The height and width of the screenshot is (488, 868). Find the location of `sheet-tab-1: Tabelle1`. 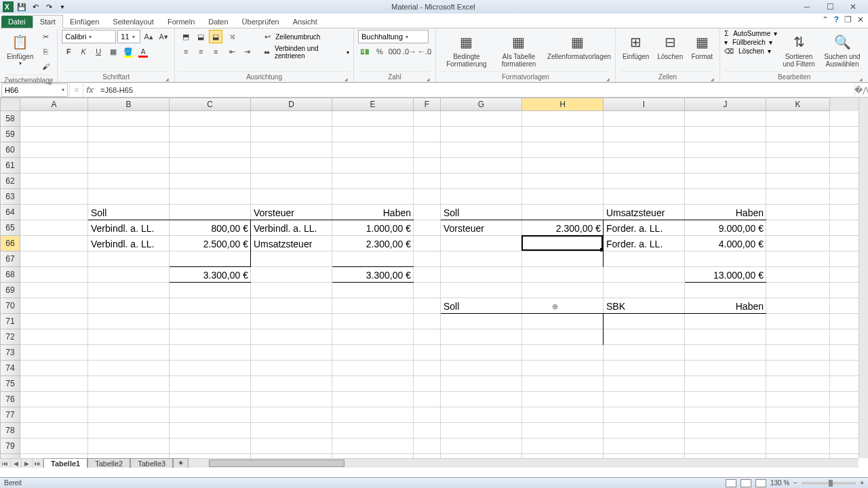

sheet-tab-1: Tabelle1 is located at coordinates (65, 463).